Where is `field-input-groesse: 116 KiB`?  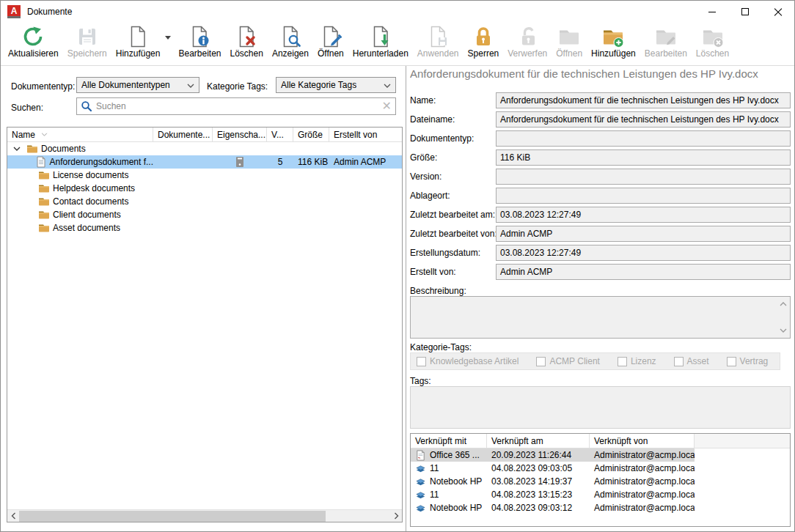 field-input-groesse: 116 KiB is located at coordinates (643, 158).